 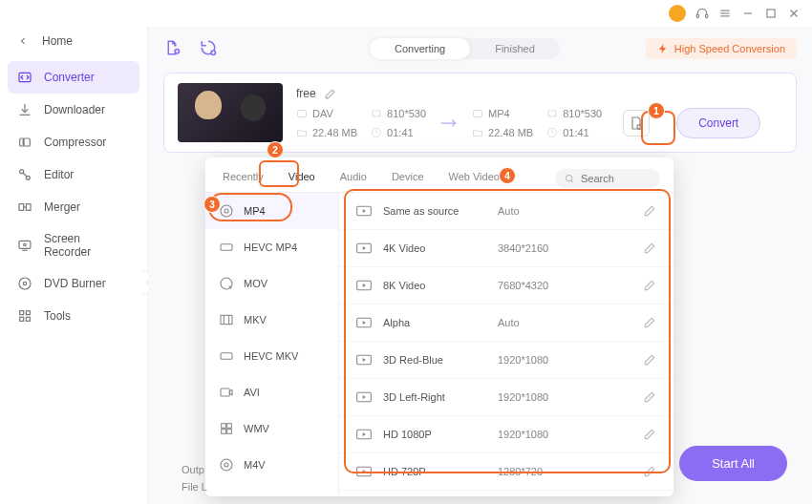 What do you see at coordinates (506, 361) in the screenshot?
I see `preset-item: 3D Red-Blue 1920*1080` at bounding box center [506, 361].